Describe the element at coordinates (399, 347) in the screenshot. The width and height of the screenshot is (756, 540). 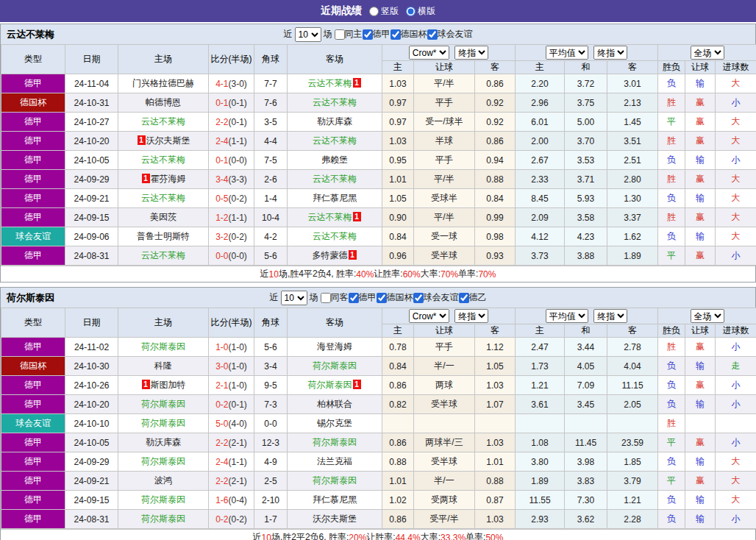
I see `odds-home: 0.78` at that location.